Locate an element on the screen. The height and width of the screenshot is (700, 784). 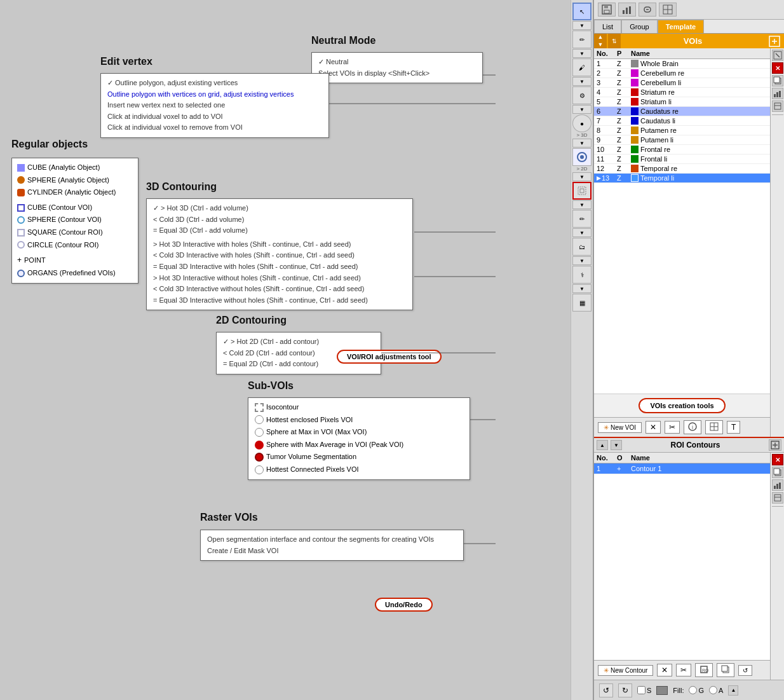
edit-vertex-btn: ✏ is located at coordinates (582, 39).